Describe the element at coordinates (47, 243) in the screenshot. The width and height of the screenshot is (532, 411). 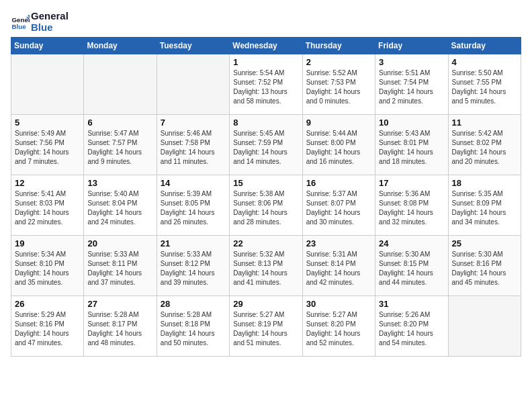
I see `day-number: 19` at that location.